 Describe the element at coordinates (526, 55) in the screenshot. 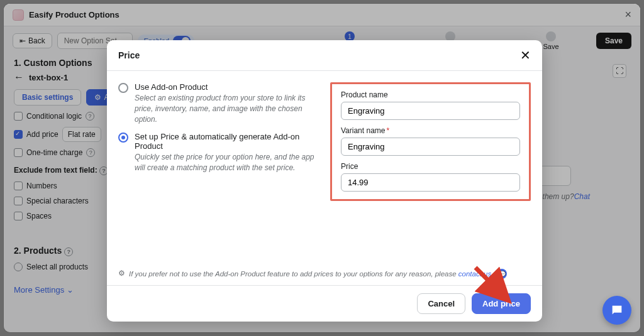

I see `modal-close-icon: ✕` at that location.